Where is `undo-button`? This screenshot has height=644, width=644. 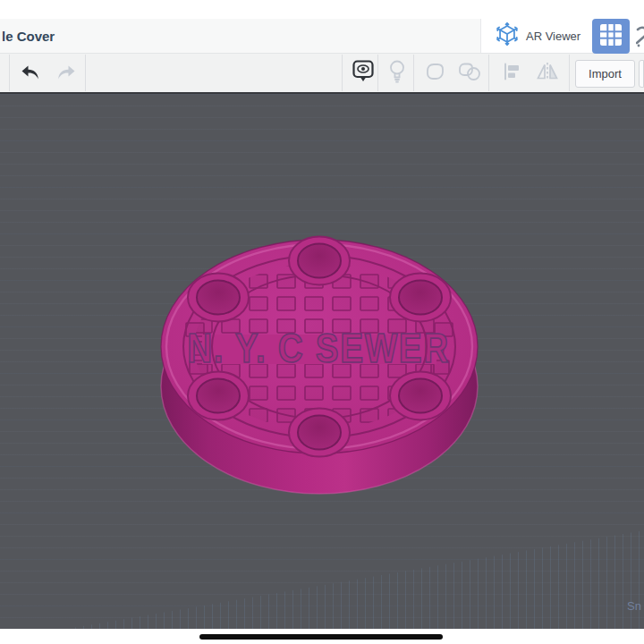
undo-button is located at coordinates (30, 73).